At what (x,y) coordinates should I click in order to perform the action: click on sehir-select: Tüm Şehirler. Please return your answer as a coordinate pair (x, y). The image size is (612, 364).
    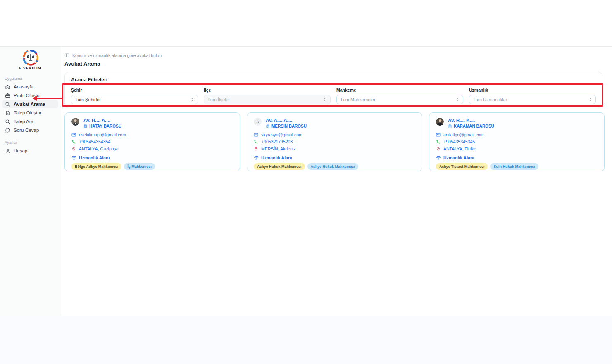
    Looking at the image, I should click on (135, 100).